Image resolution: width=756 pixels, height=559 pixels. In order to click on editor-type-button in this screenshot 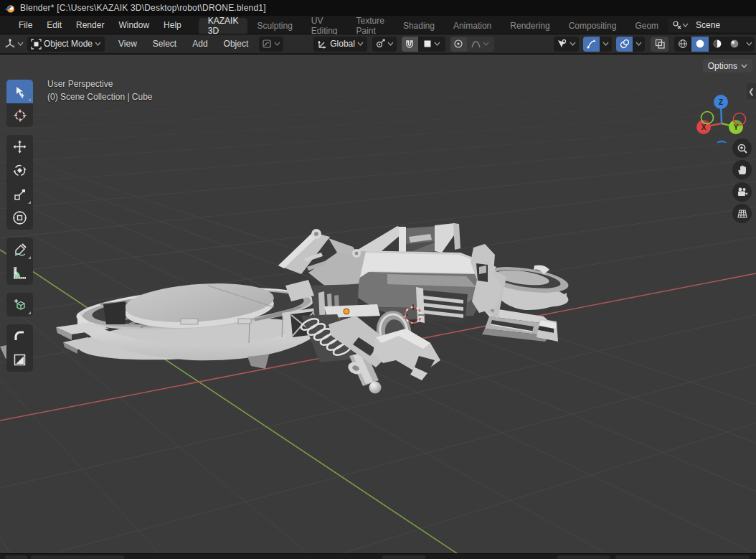, I will do `click(14, 44)`.